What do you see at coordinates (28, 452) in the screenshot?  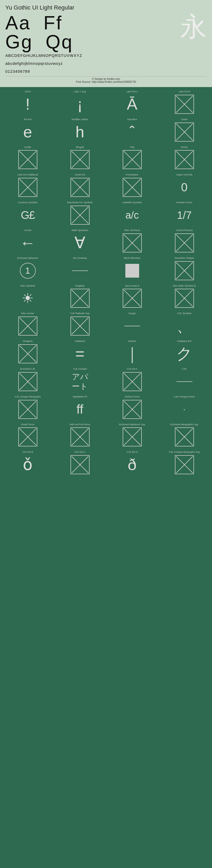 I see `block-label-52: CJK Ext B` at bounding box center [28, 452].